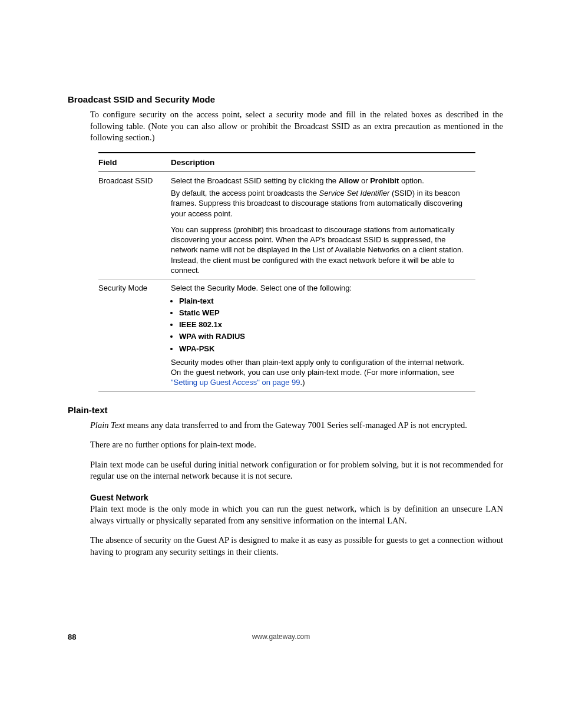  What do you see at coordinates (320, 325) in the screenshot?
I see `security-mode-list: Plain-text Static WEP IEEE 802.1x WPA wi…` at bounding box center [320, 325].